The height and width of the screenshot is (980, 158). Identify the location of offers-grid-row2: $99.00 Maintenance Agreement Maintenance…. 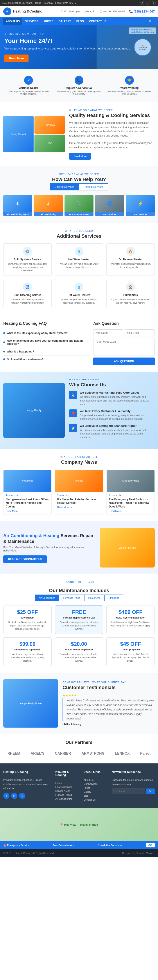
(79, 652).